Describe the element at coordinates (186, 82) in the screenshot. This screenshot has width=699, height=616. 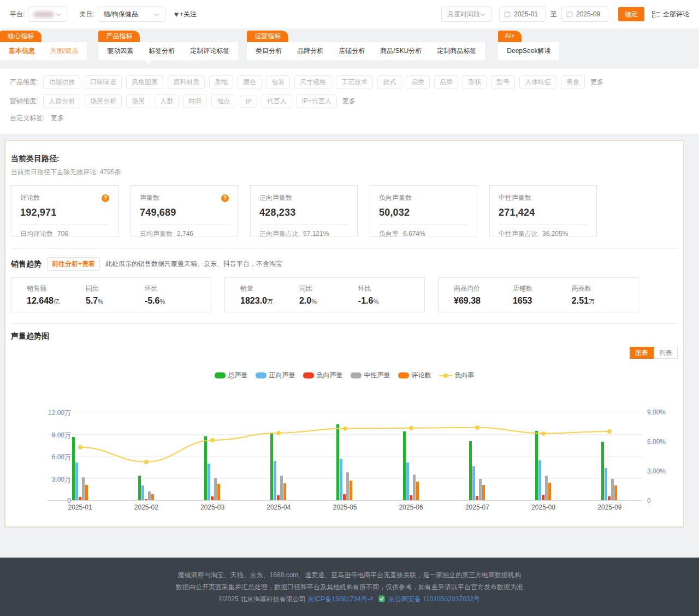
I see `filter-chip-原料材质: 原料材质` at that location.